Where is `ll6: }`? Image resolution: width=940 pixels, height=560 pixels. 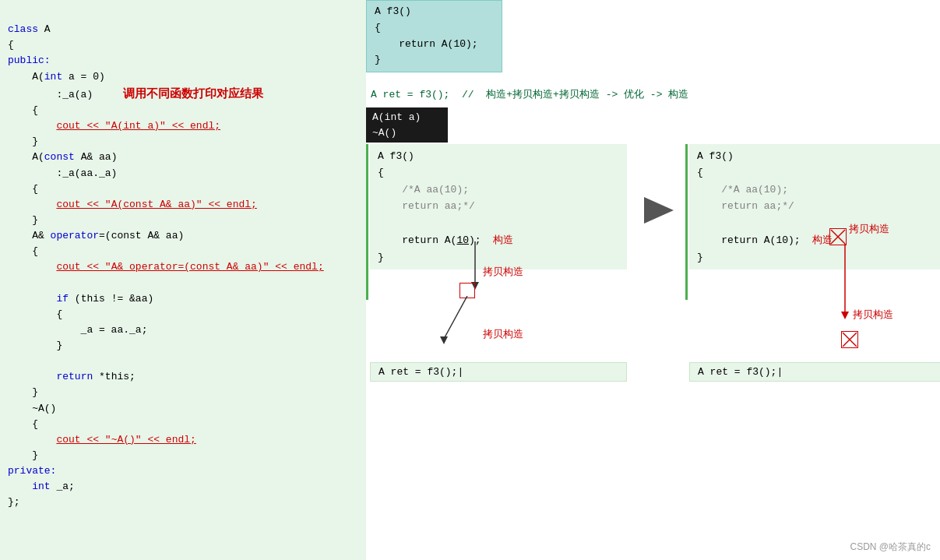 ll6: } is located at coordinates (381, 257).